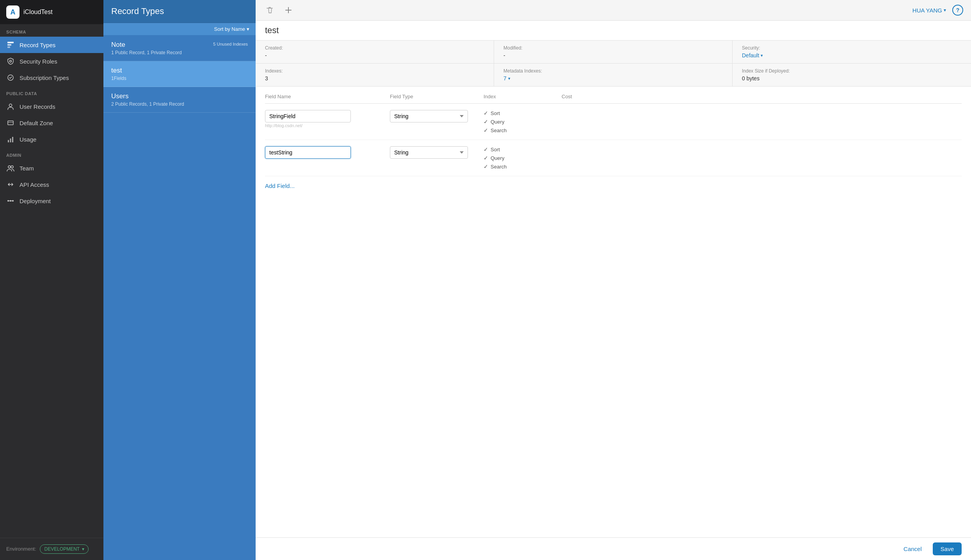  I want to click on sidebar-item-default-zone: Default Zone, so click(52, 123).